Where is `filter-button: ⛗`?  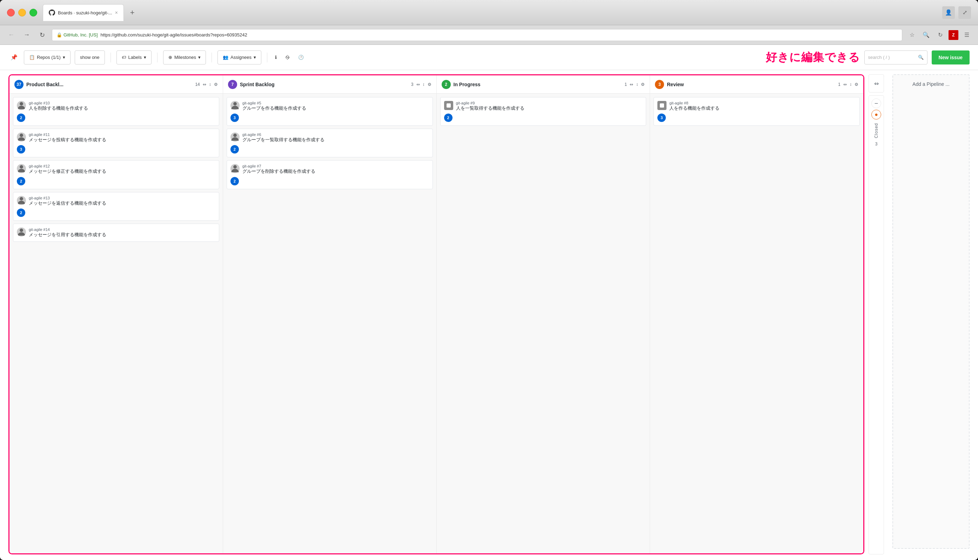
filter-button: ⛗ is located at coordinates (288, 58).